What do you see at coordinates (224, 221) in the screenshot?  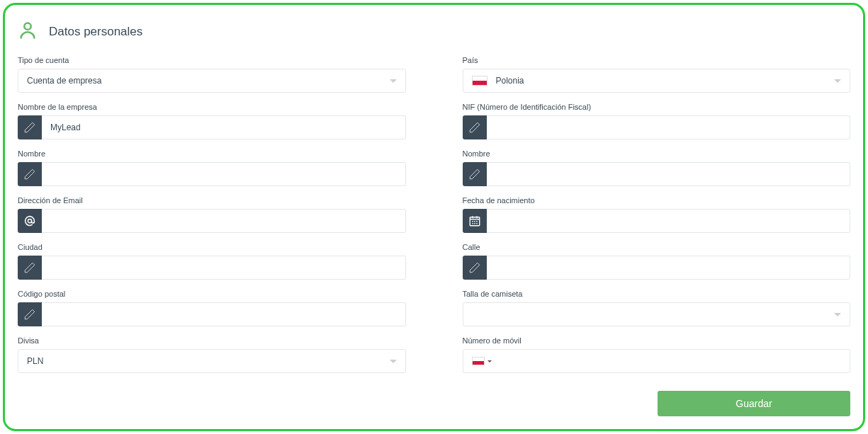 I see `email-input` at bounding box center [224, 221].